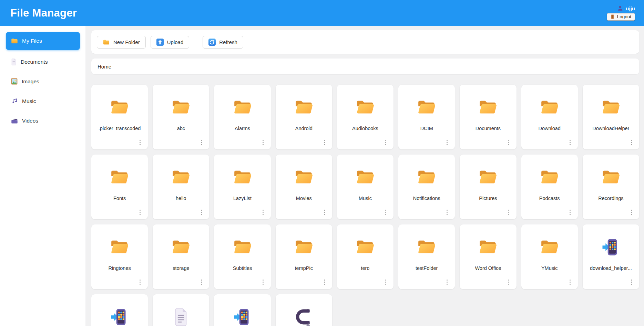  What do you see at coordinates (196, 42) in the screenshot?
I see `toolbar-divider` at bounding box center [196, 42].